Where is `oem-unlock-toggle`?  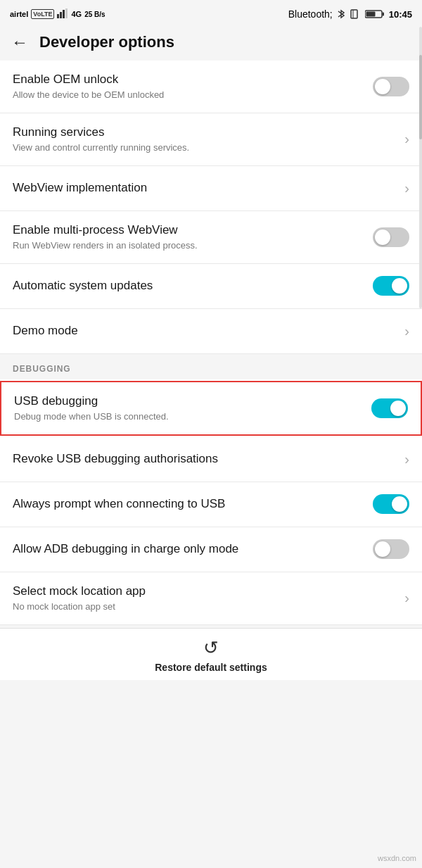 oem-unlock-toggle is located at coordinates (391, 87).